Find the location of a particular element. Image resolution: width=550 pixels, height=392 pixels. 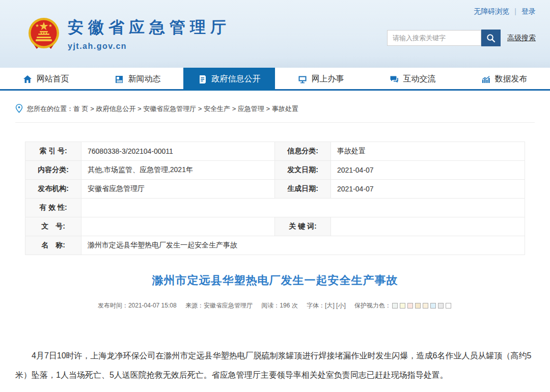

gen-date-value: 2021-04-07 is located at coordinates (428, 189).